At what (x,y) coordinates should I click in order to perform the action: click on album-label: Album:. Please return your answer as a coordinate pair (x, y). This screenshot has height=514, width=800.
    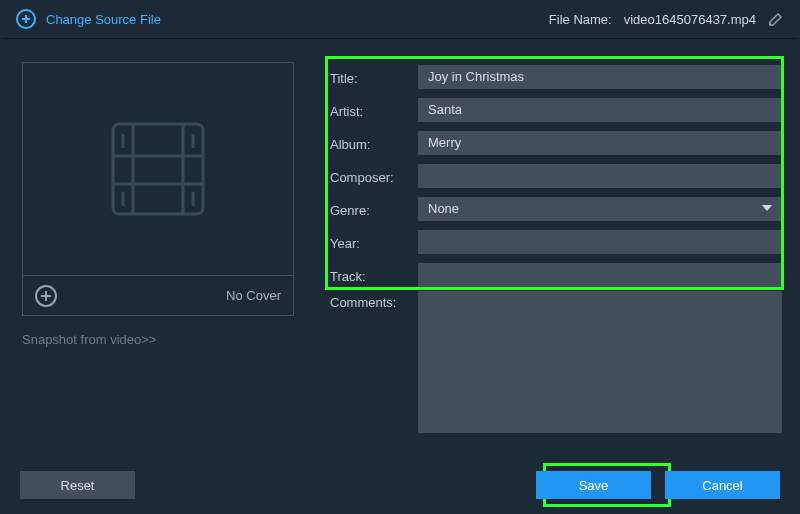
    Looking at the image, I should click on (374, 142).